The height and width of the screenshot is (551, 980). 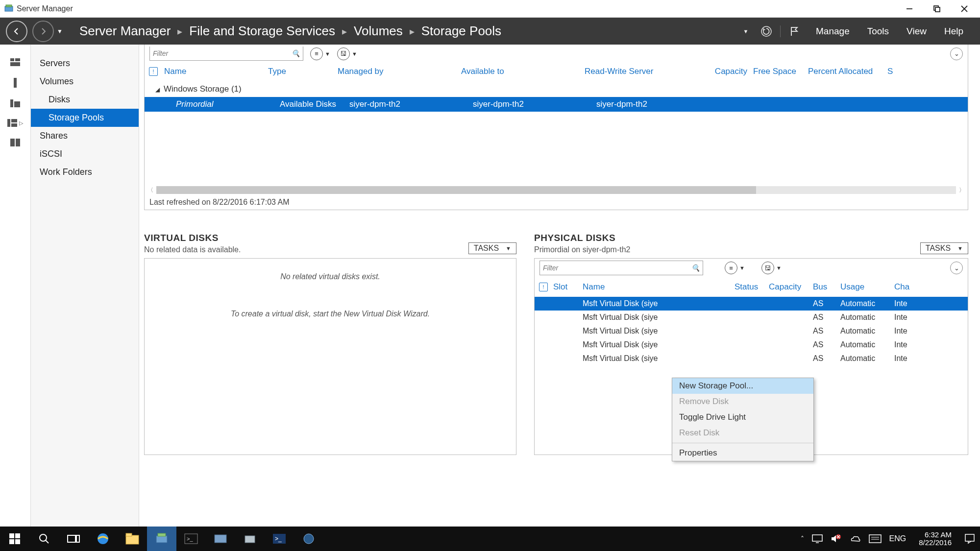 What do you see at coordinates (15, 123) in the screenshot?
I see `file-storage-icon: ▷` at bounding box center [15, 123].